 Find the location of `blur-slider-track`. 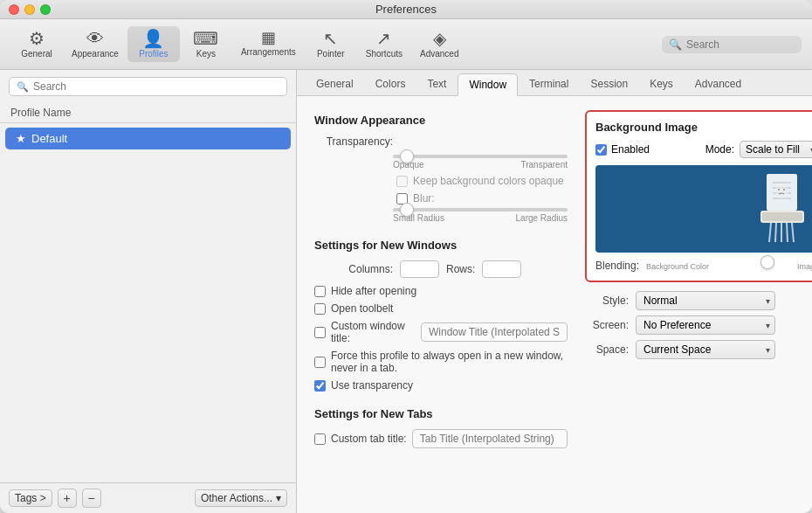

blur-slider-track is located at coordinates (480, 210).